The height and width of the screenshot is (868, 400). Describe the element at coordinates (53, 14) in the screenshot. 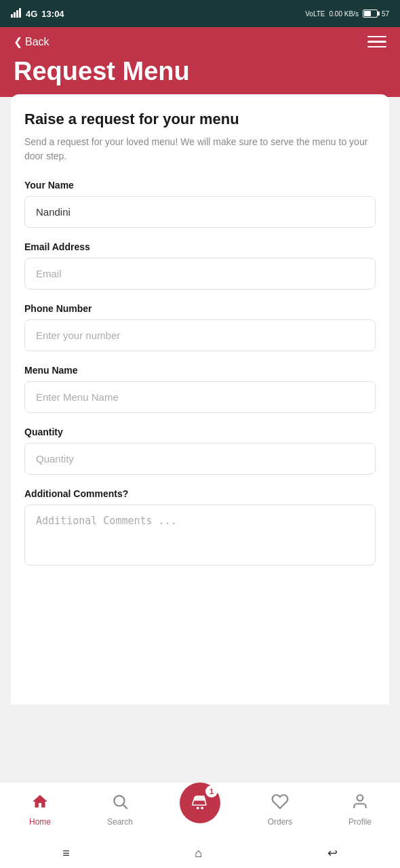

I see `time-display: 13:04` at that location.